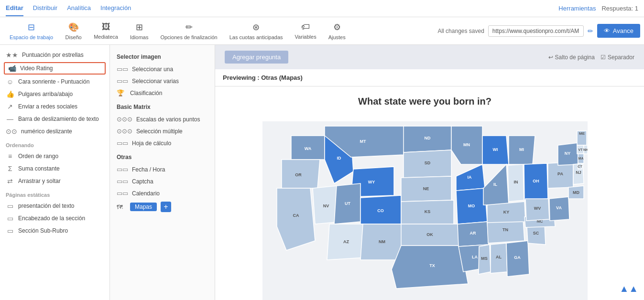  I want to click on sidebar-item-suma: Σ Suma constante, so click(55, 169).